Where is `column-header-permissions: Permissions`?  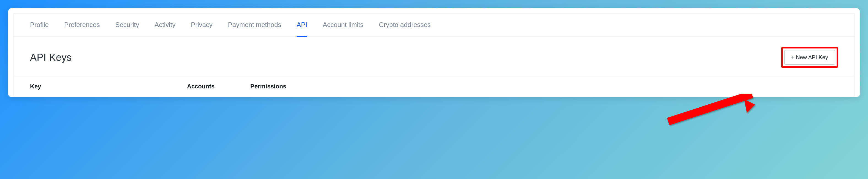
column-header-permissions: Permissions is located at coordinates (544, 86).